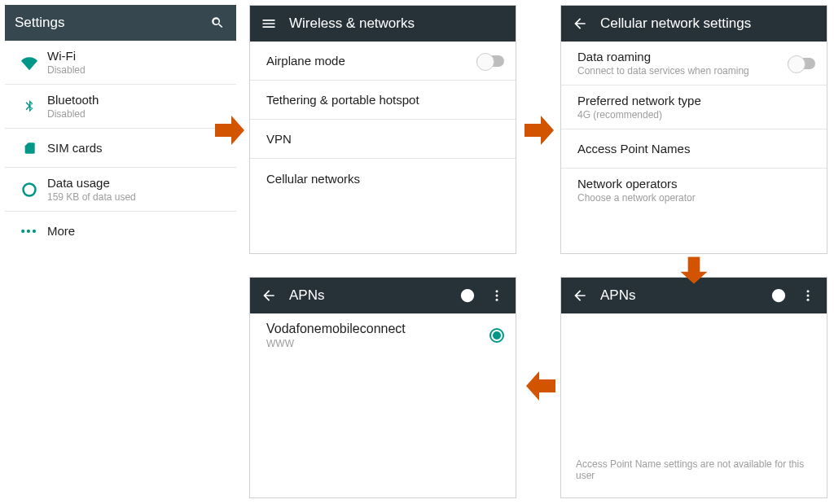 This screenshot has height=504, width=834. Describe the element at coordinates (383, 24) in the screenshot. I see `wireless-appbar: Wireless & networks` at that location.